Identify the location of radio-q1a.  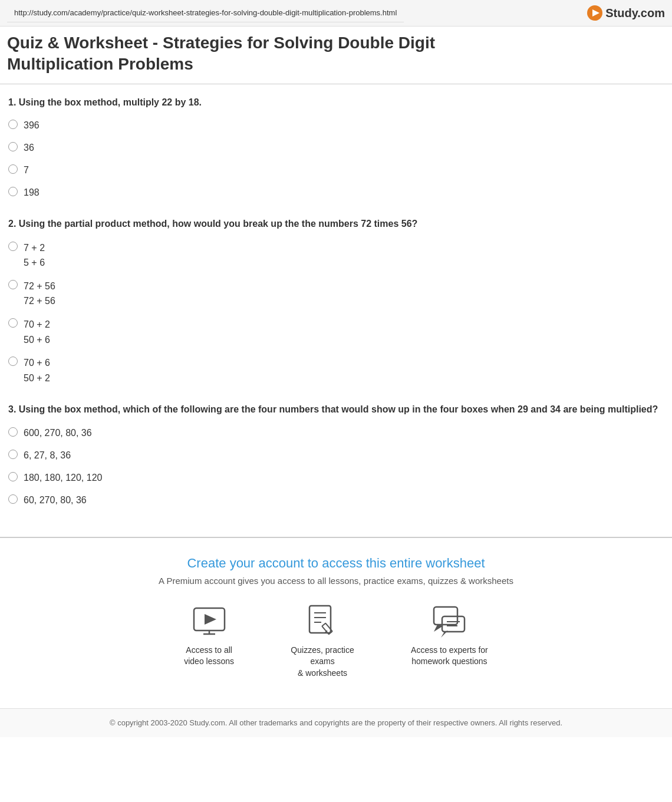
(13, 124).